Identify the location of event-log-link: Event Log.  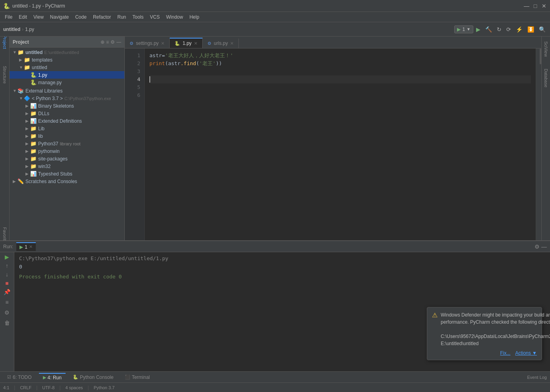
(537, 377).